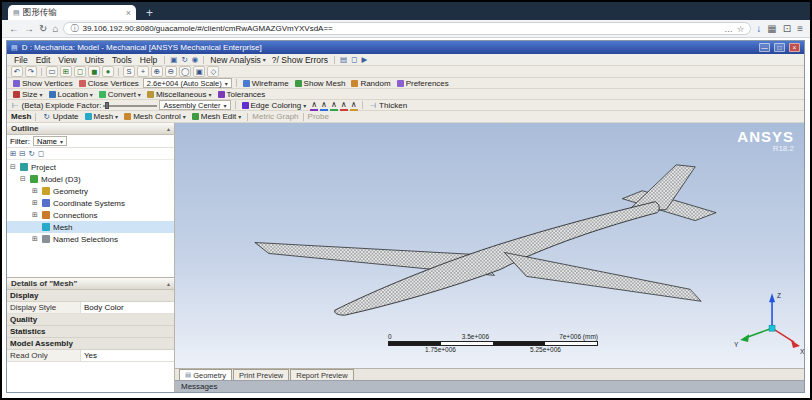  I want to click on pan-icon: +, so click(143, 72).